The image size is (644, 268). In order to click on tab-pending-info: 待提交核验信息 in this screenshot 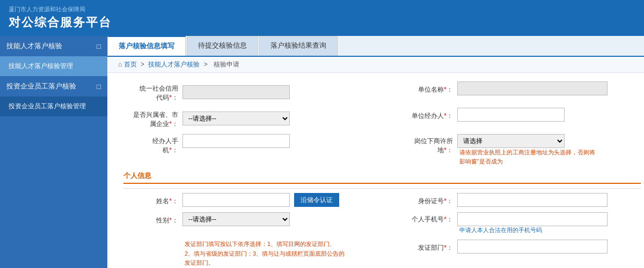, I will do `click(222, 46)`.